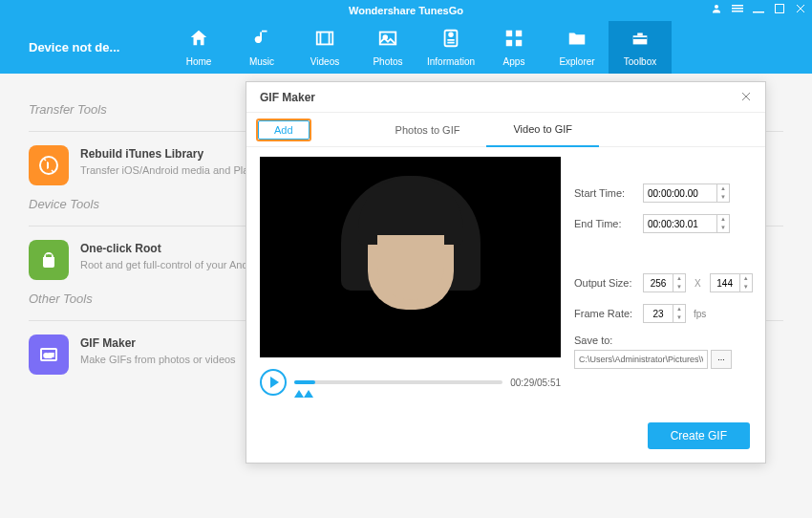 The image size is (812, 518). Describe the element at coordinates (640, 48) in the screenshot. I see `nav-toolbox: Toolbox` at that location.